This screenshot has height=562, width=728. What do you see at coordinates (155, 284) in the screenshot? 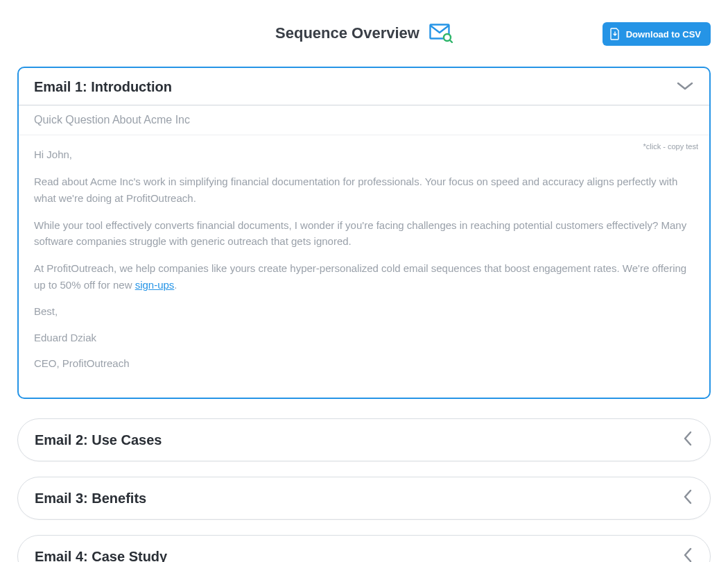
I see `signups-link: sign-ups` at bounding box center [155, 284].